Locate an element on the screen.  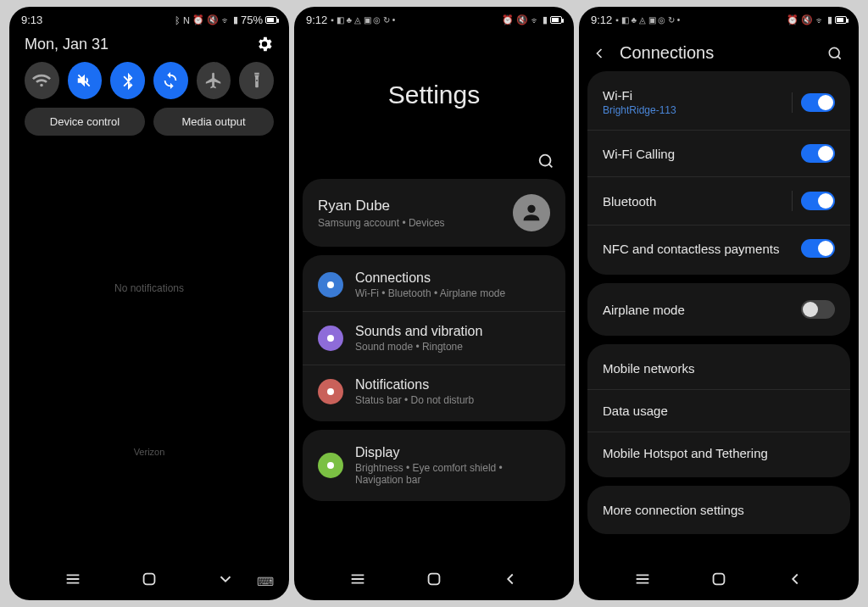
profile-card: Ryan Dube Samsung account • Devices is located at coordinates (434, 213).